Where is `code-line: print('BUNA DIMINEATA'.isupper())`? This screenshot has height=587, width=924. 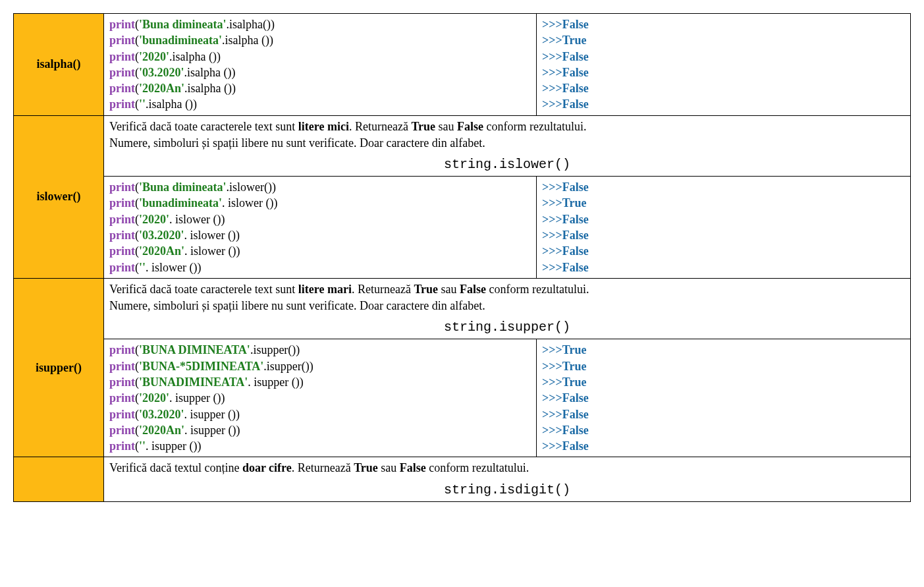 code-line: print('BUNA DIMINEATA'.isupper()) is located at coordinates (320, 350).